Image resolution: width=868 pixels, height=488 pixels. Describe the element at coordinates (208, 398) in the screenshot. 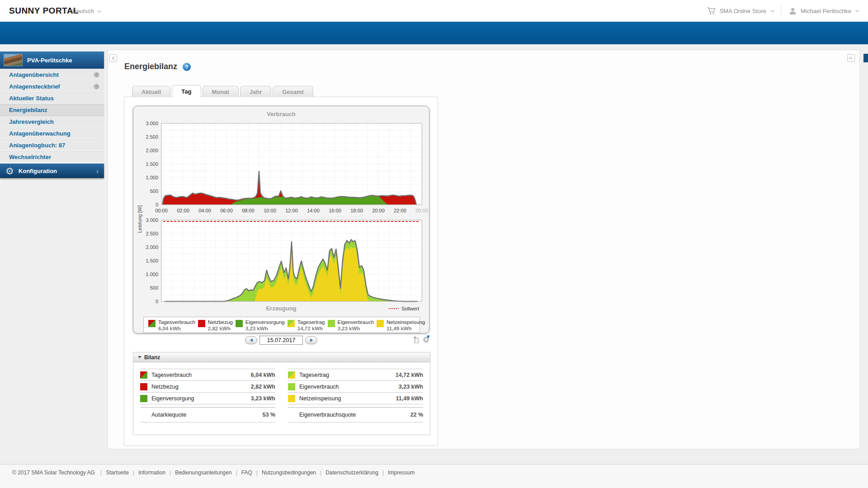

I see `bilanz-row-eigenversorgung: Eigenversorgung3,23 kWh` at that location.